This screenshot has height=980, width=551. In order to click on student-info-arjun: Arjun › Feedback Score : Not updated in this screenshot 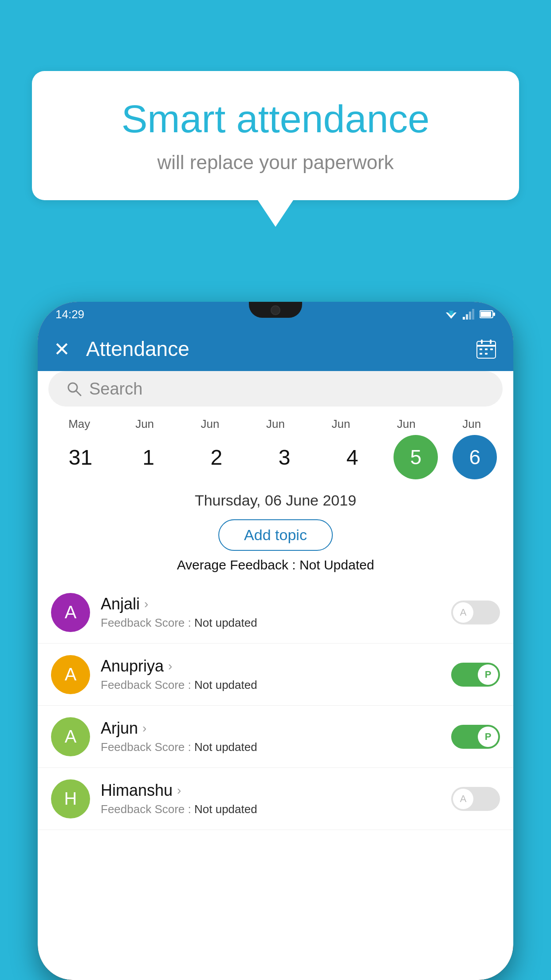, I will do `click(276, 737)`.